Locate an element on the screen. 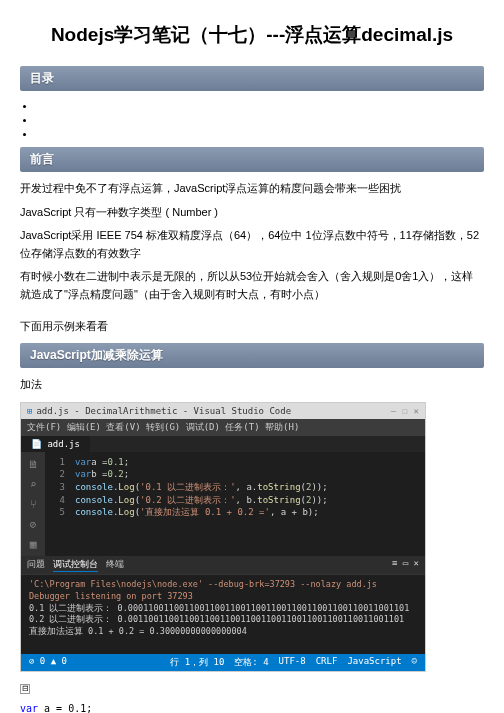 The image size is (504, 713). debug-console: 'C:\Program Files\nodejs\node.exe' --deb… is located at coordinates (223, 614).